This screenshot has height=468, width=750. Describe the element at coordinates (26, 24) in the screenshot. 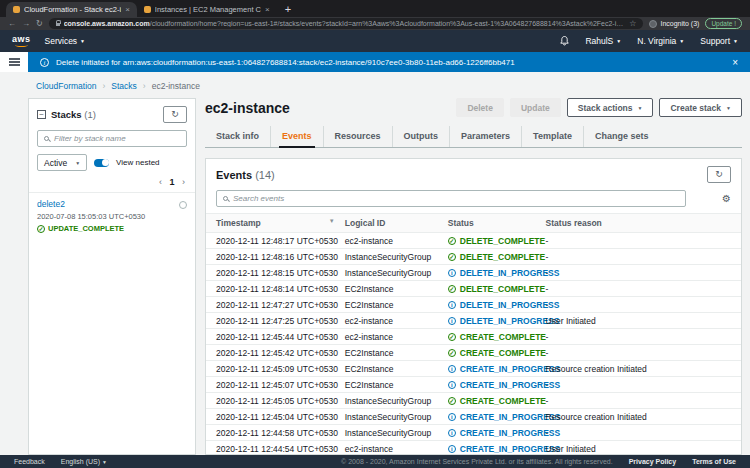

I see `forward-icon: →` at that location.